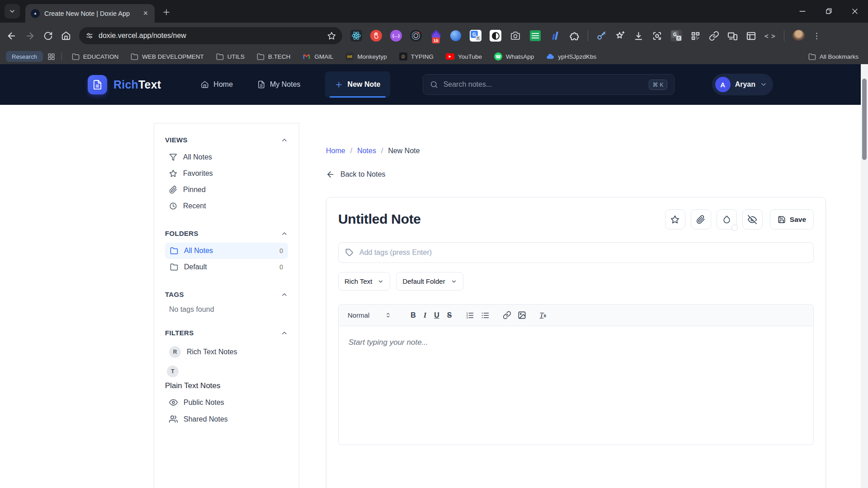  I want to click on sidebar-item-pinned: Pinned, so click(226, 190).